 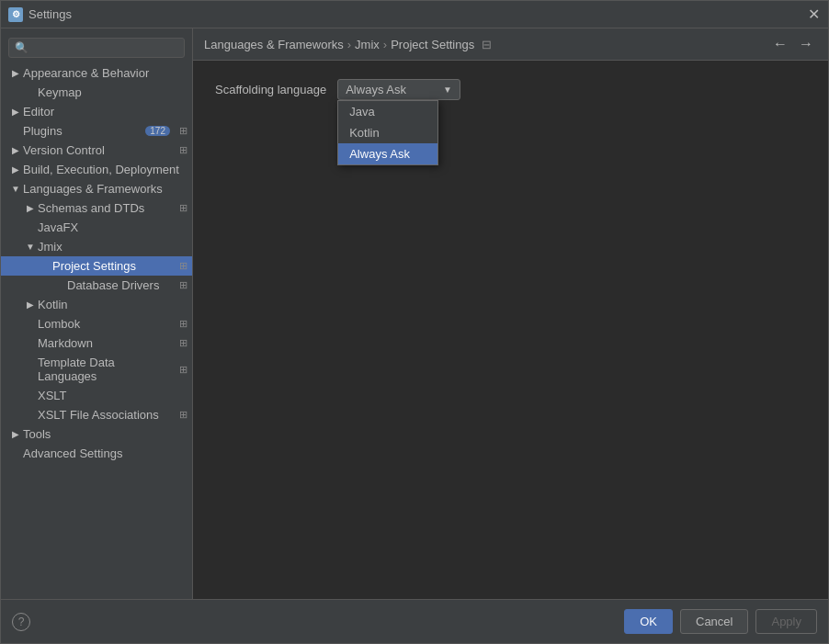 I want to click on app-icon: ⚙, so click(x=16, y=15).